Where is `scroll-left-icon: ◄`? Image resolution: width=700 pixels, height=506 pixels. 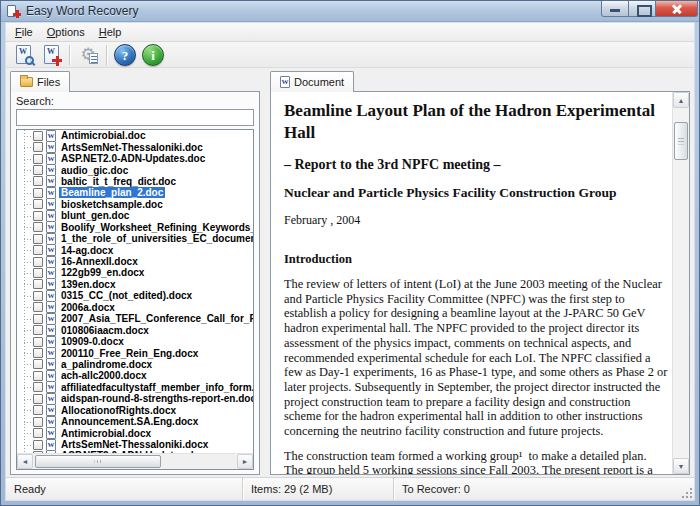 scroll-left-icon: ◄ is located at coordinates (25, 462).